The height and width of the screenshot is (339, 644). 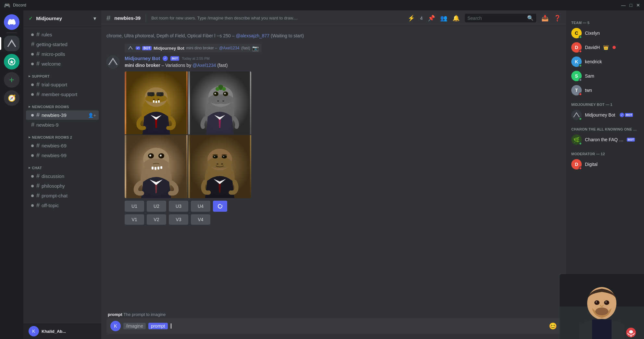 What do you see at coordinates (134, 220) in the screenshot?
I see `variation-1-button: V1` at bounding box center [134, 220].